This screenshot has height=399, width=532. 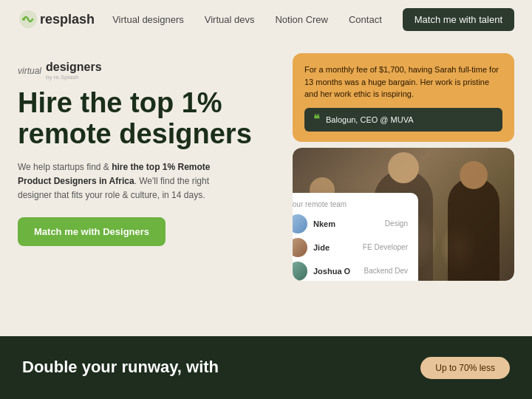 What do you see at coordinates (346, 224) in the screenshot?
I see `member-name-1: Nkem` at bounding box center [346, 224].